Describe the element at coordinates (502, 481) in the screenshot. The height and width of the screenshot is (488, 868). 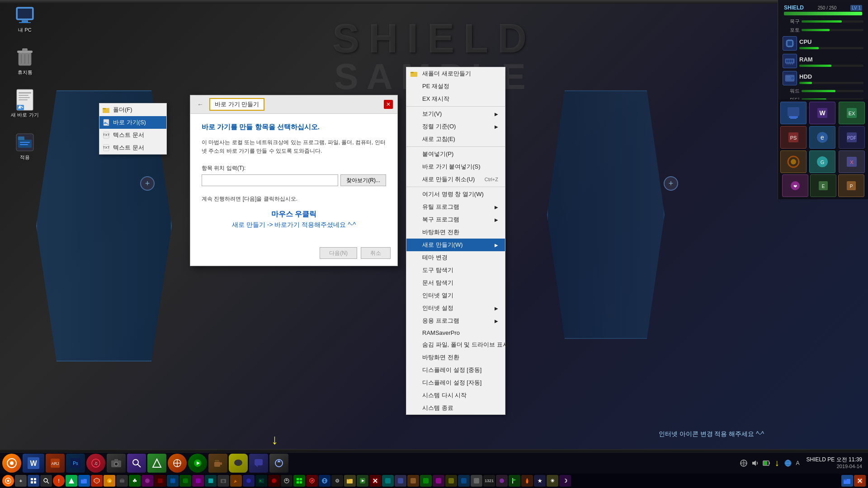
I see `tb-icon-purple2` at that location.